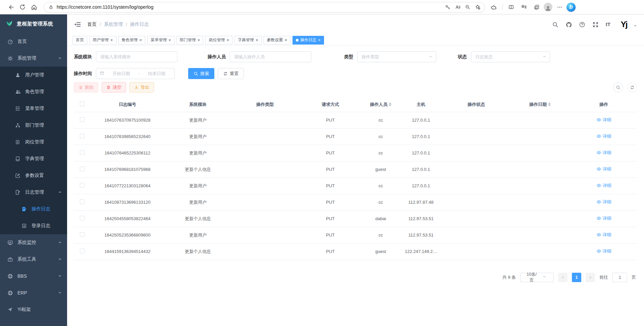 This screenshot has width=644, height=326. What do you see at coordinates (381, 105) in the screenshot?
I see `sort-operator: 操作人员` at bounding box center [381, 105].